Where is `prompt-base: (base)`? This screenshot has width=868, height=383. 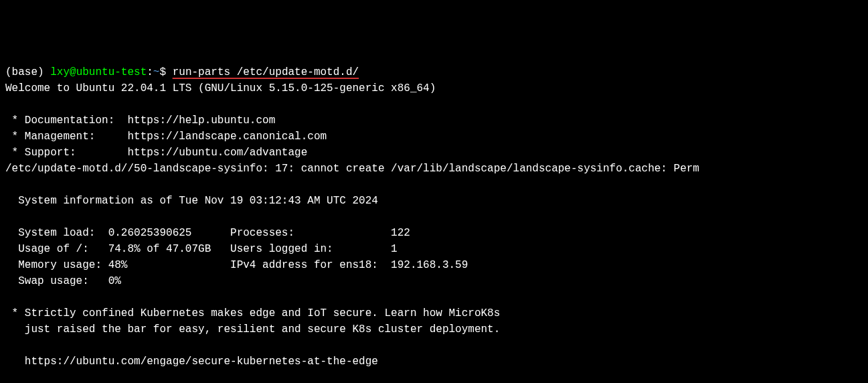 prompt-base: (base) is located at coordinates (28, 72).